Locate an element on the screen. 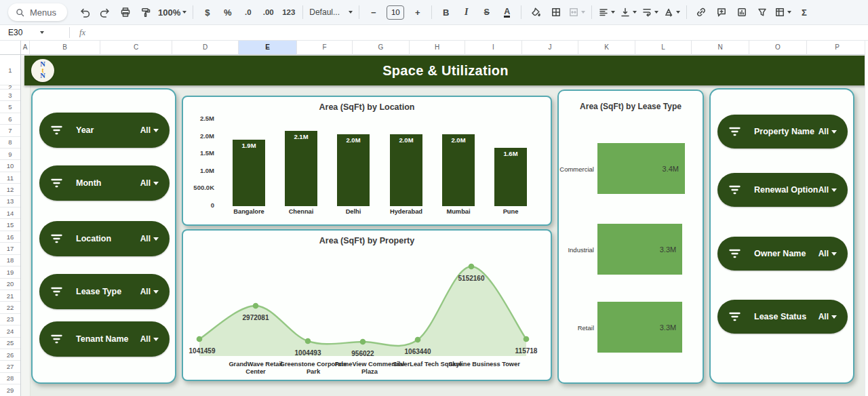 This screenshot has width=868, height=396. row-header-1: 1 is located at coordinates (10, 71).